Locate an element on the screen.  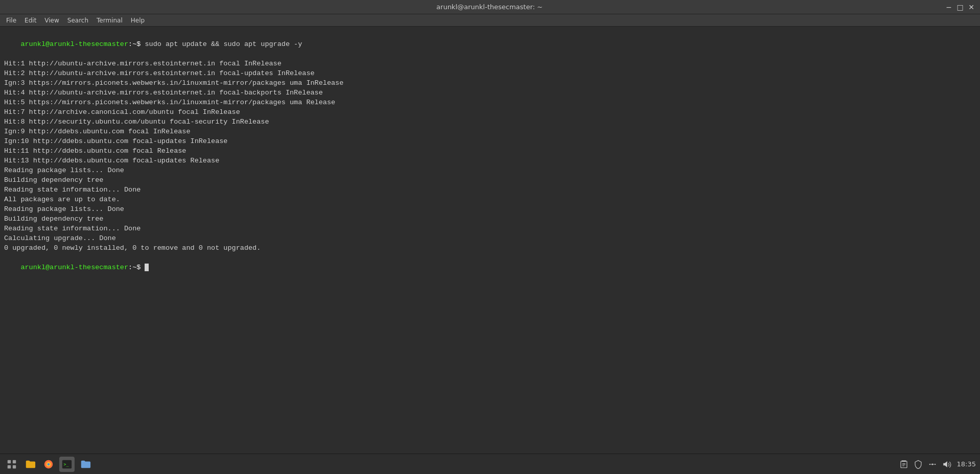
terminal-output-line: Hit:11 http://ddebs.ubuntu.com focal Rel… is located at coordinates (490, 151).